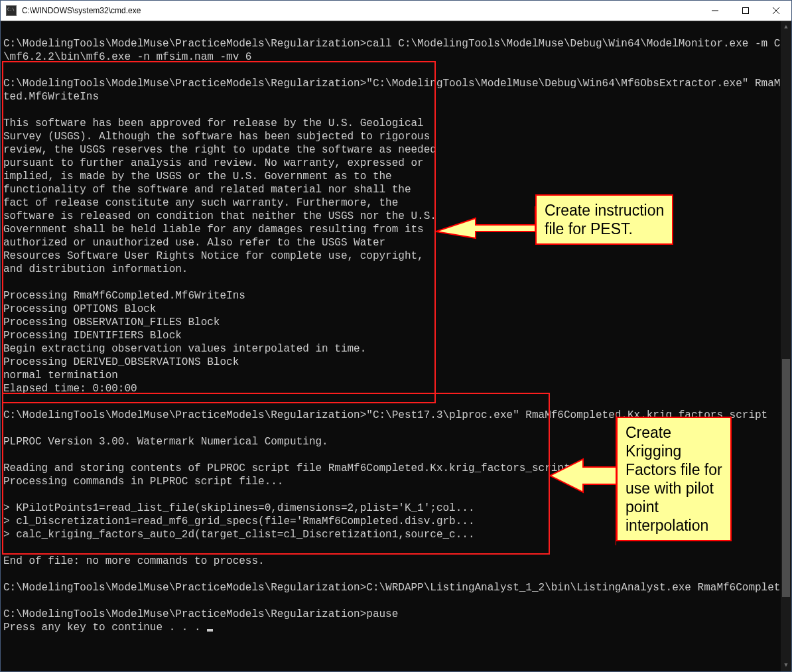 This screenshot has width=792, height=672. I want to click on text-cursor, so click(210, 630).